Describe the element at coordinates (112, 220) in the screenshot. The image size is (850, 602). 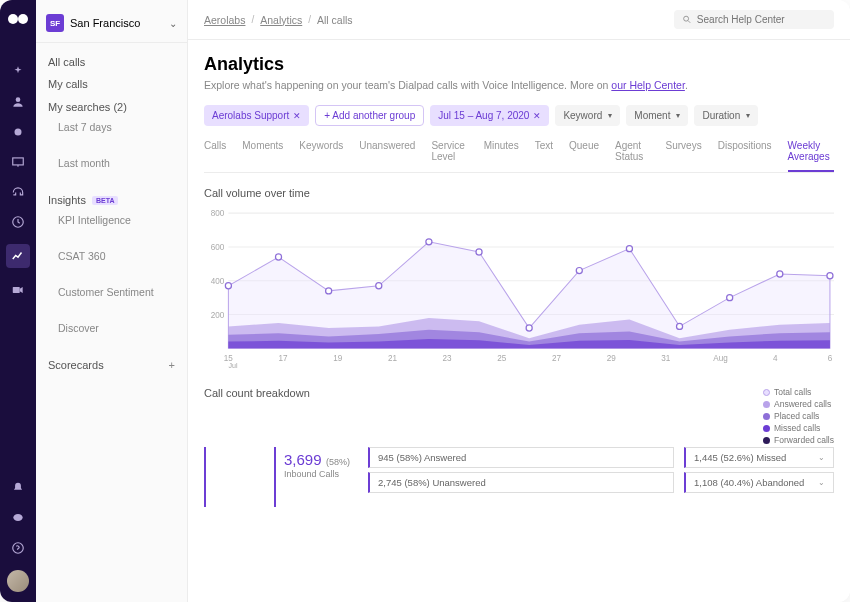
I see `sidebar-item-kpi: KPI Intelligence` at that location.